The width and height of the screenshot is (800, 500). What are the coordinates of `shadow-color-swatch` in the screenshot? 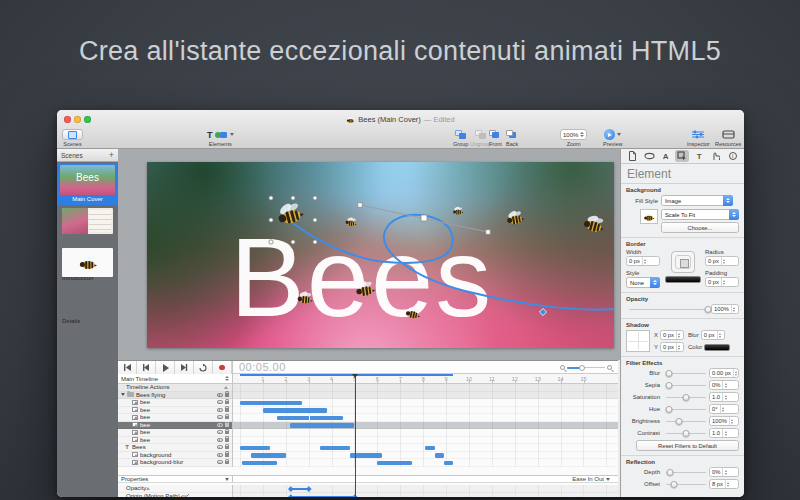 It's located at (717, 348).